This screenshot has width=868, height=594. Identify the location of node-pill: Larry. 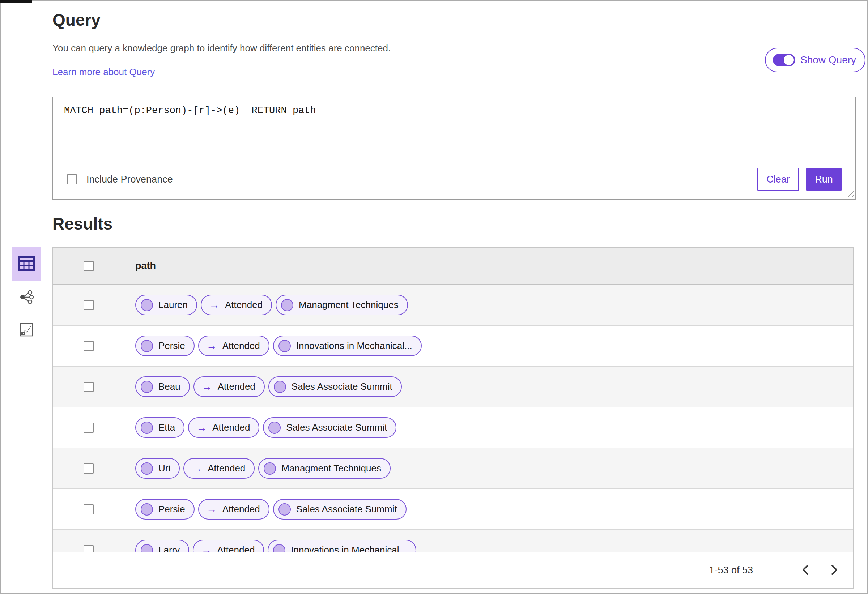
(162, 546).